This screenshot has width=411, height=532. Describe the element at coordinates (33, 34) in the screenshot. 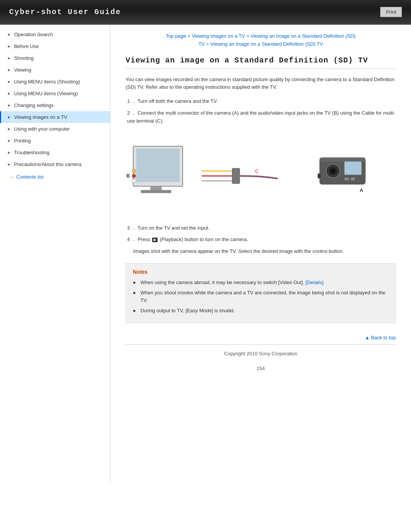

I see `sidebar-item-label: Operation Search` at that location.